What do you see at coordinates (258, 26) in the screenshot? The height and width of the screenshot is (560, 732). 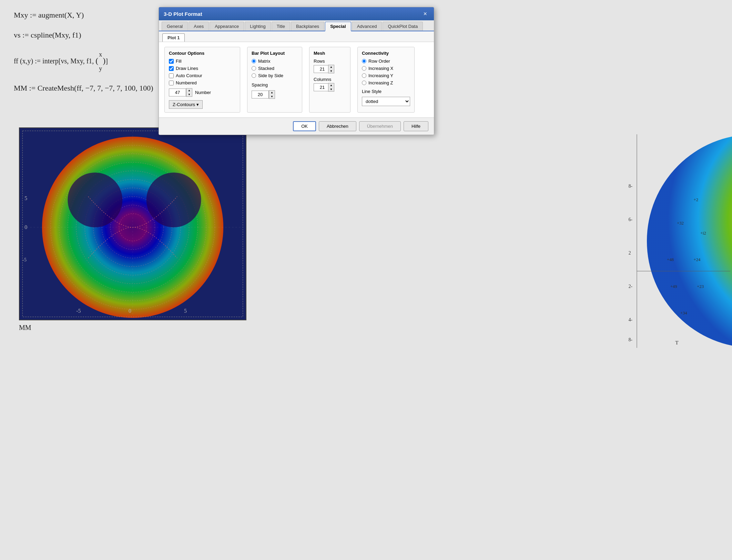 I see `tab-lighting: Lighting` at bounding box center [258, 26].